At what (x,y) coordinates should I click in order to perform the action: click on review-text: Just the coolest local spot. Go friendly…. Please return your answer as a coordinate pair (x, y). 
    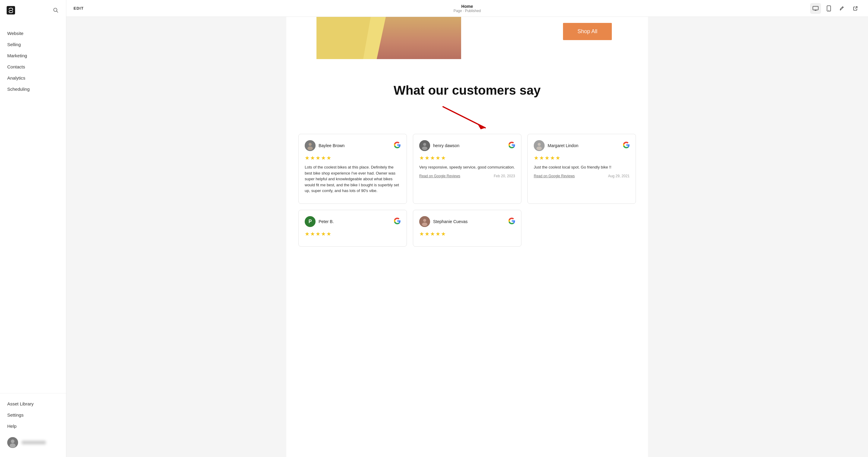
    Looking at the image, I should click on (582, 167).